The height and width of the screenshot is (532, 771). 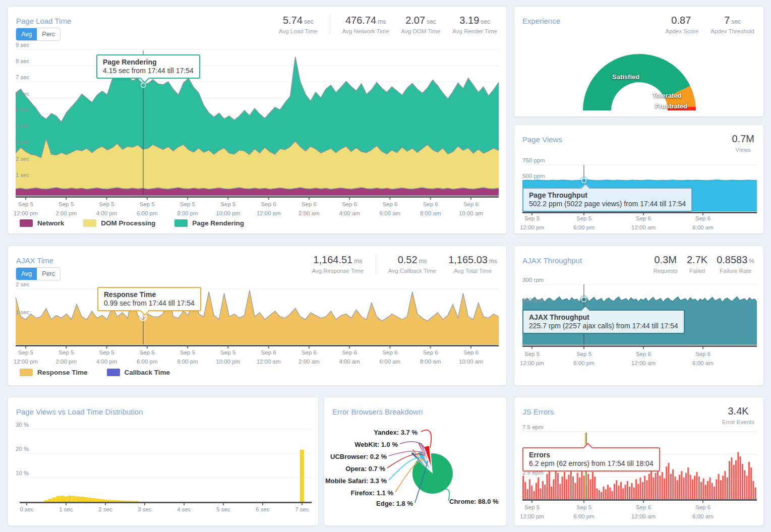 What do you see at coordinates (607, 200) in the screenshot?
I see `page-throughput-tooltip: Page Throughput 502.2 ppm (5022 page vie…` at bounding box center [607, 200].